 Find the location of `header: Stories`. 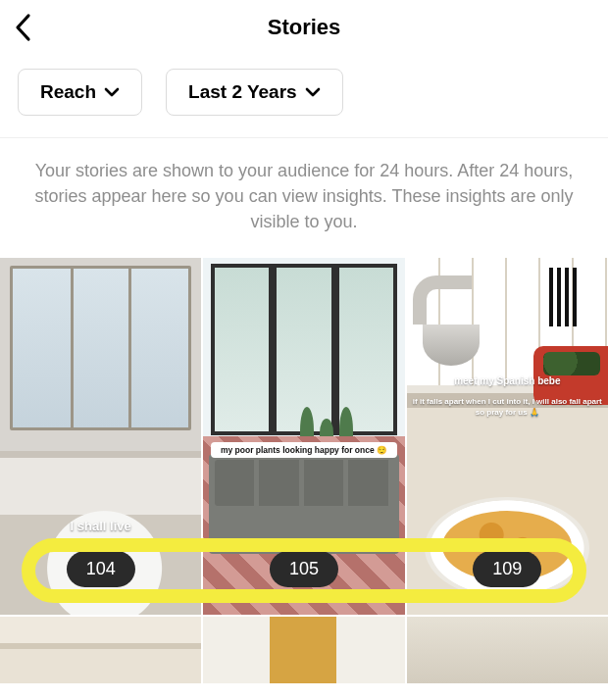

header: Stories is located at coordinates (304, 27).